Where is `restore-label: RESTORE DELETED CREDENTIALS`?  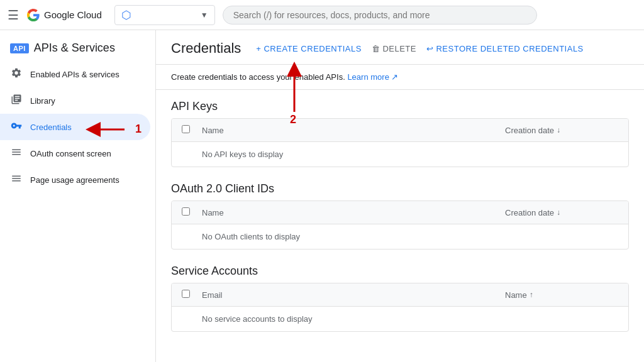
restore-label: RESTORE DELETED CREDENTIALS is located at coordinates (509, 49).